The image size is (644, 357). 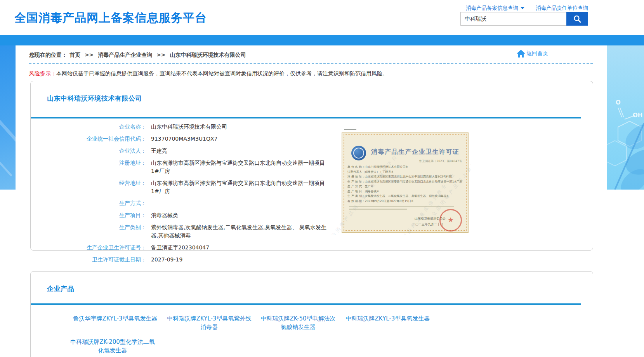 I want to click on certificate-number: 鲁卫消证字〔2023〕第04047号, so click(x=441, y=161).